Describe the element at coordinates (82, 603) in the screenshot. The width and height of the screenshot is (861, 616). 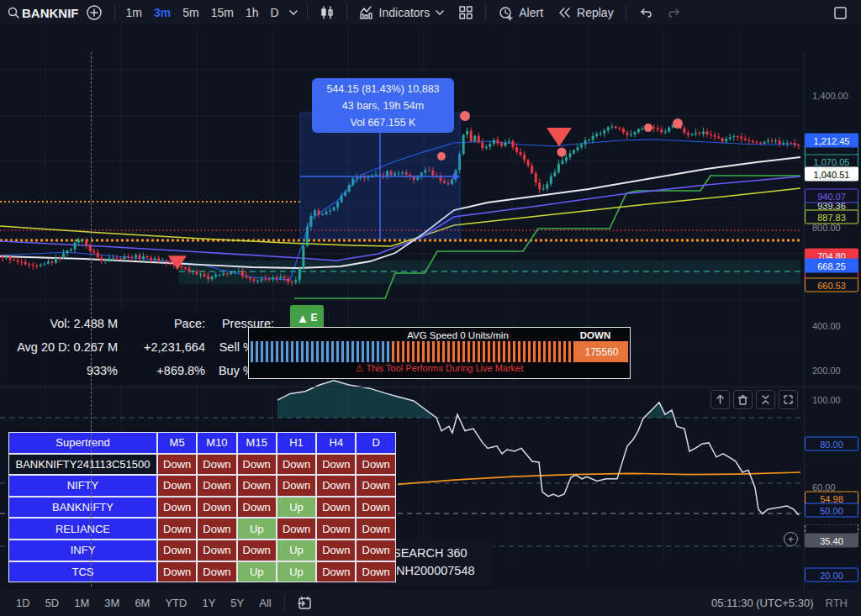
I see `range-1M: 1M` at that location.